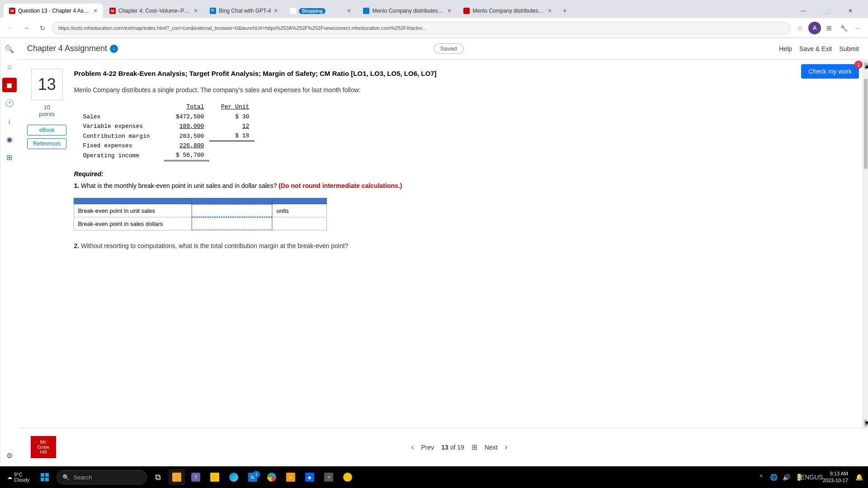 The image size is (868, 488). What do you see at coordinates (787, 477) in the screenshot?
I see `tray-volume-icon: 🔊` at bounding box center [787, 477].